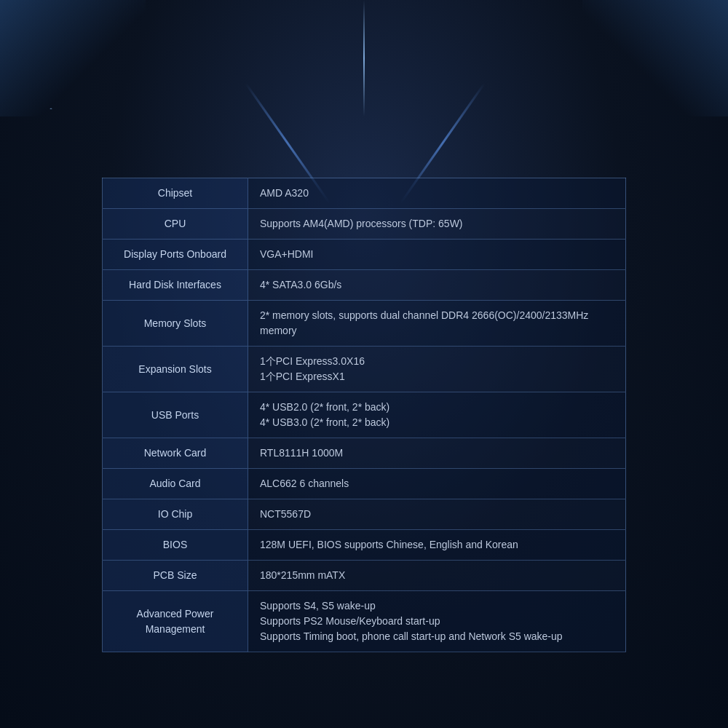  I want to click on table-row: Advanced Power ManagementSupports S4, S5…, so click(364, 622).